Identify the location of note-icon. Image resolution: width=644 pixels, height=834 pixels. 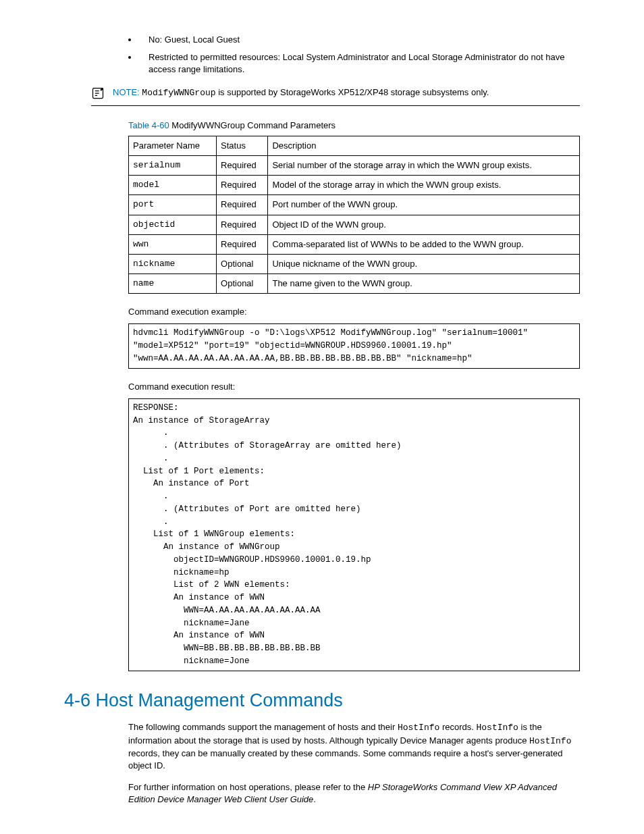
(98, 93).